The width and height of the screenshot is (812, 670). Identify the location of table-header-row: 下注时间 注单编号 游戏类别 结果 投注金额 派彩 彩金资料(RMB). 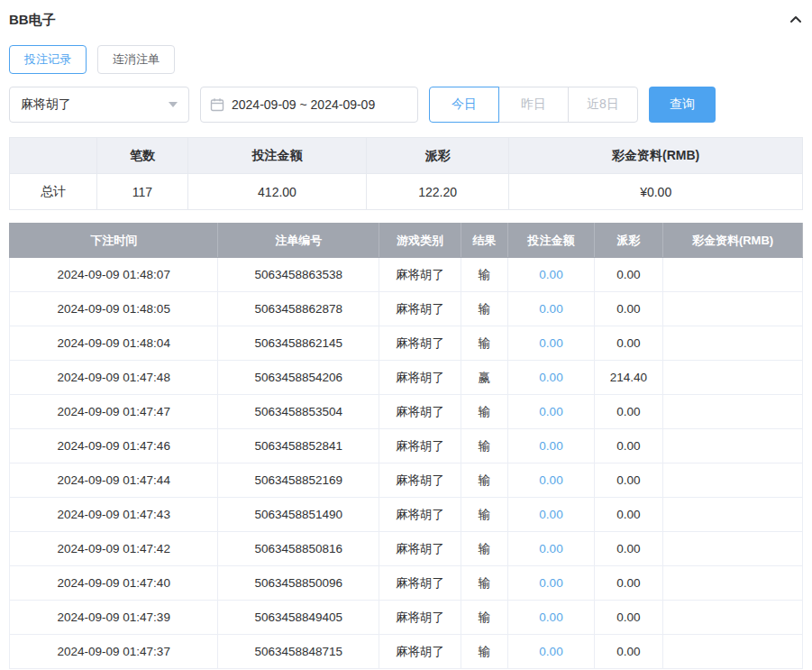
(406, 241).